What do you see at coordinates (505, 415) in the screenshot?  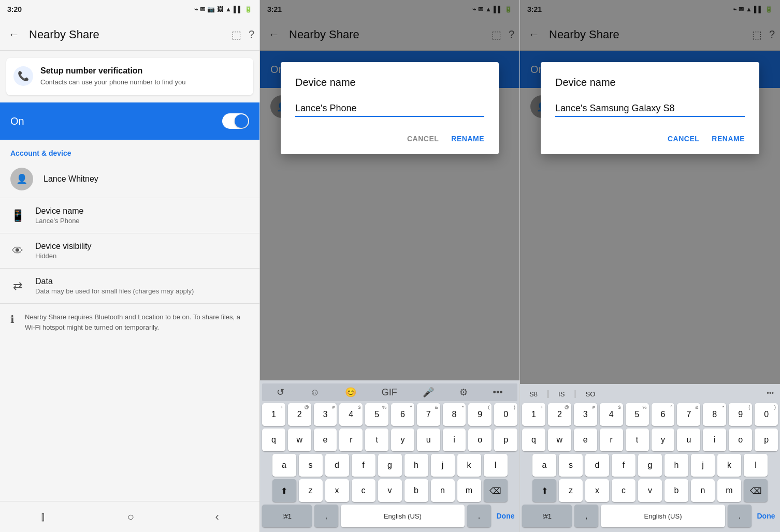 I see `kb-key-0: )0` at bounding box center [505, 415].